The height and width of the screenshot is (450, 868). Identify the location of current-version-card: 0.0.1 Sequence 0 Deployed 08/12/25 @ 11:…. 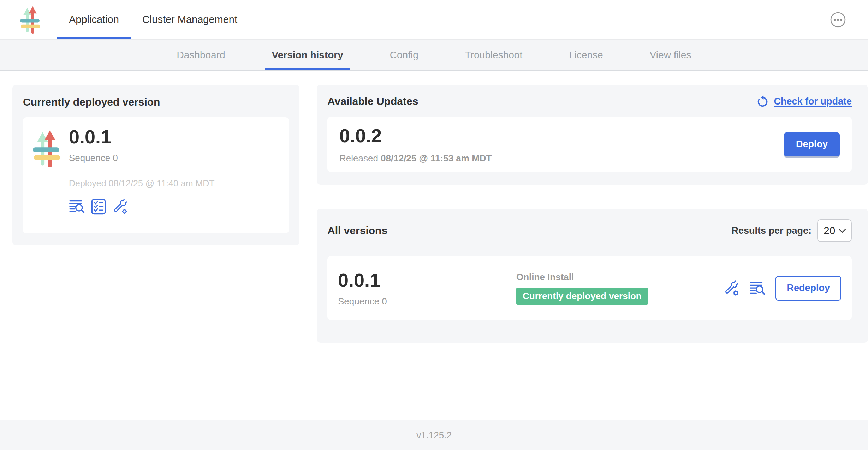
(156, 175).